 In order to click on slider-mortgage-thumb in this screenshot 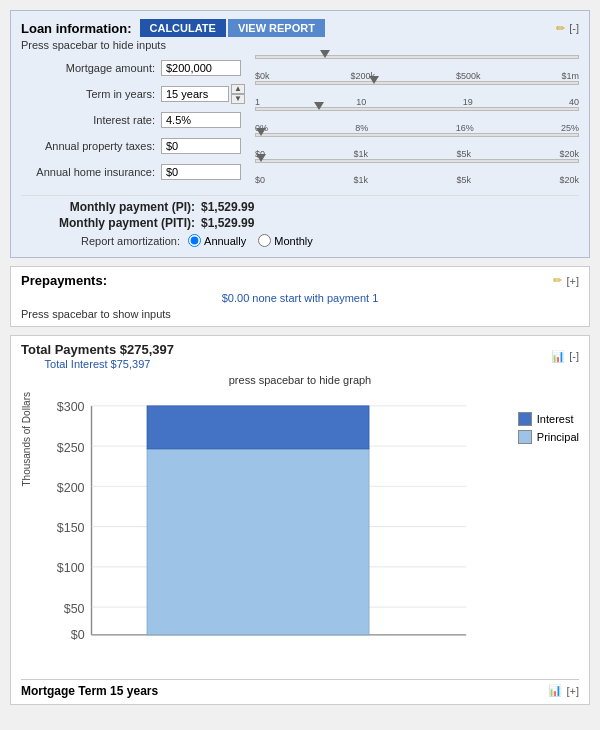, I will do `click(325, 54)`.